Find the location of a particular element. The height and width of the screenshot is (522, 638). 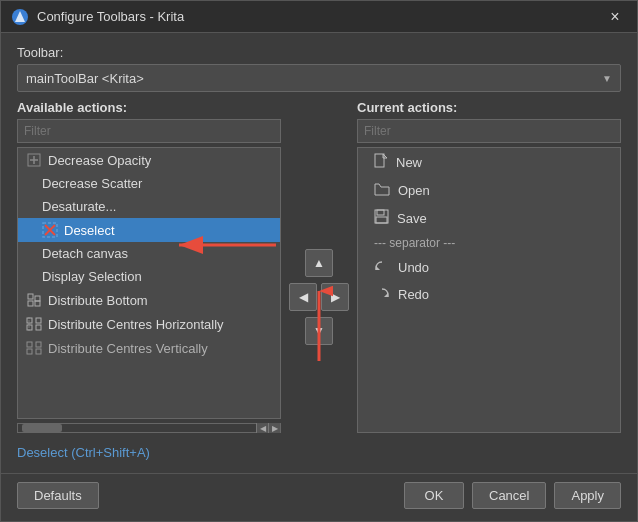

ok-button: OK is located at coordinates (434, 496).